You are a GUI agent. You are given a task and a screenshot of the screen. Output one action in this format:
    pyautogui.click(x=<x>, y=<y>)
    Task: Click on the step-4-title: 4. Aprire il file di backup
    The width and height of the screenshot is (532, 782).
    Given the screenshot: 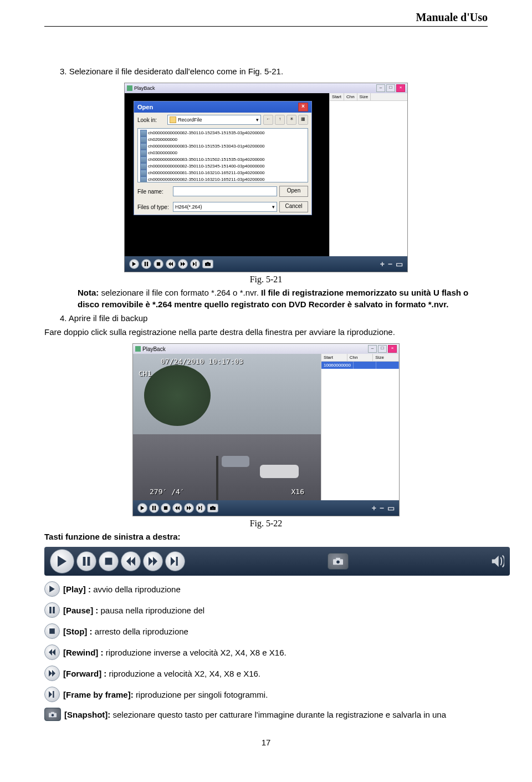 What is the action you would take?
    pyautogui.click(x=266, y=318)
    